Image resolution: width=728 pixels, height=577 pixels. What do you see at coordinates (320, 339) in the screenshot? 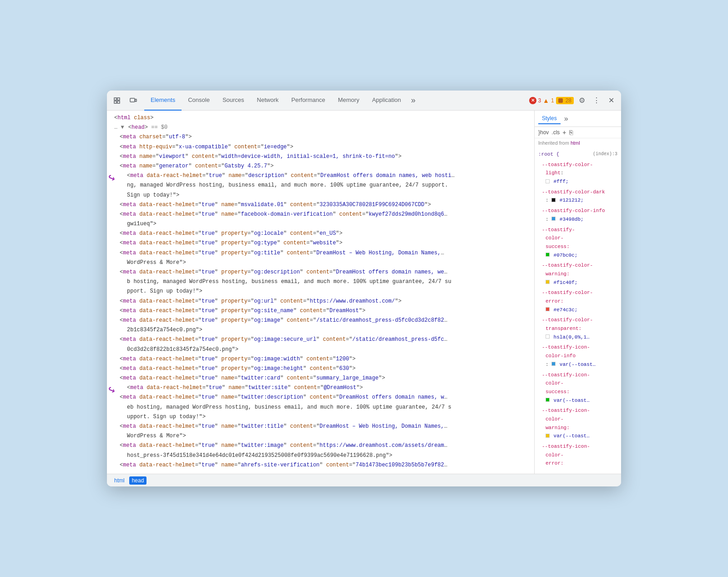
I see `dom-line-ogimagesecure: <meta data-react-helmet="true" property=…` at bounding box center [320, 339].